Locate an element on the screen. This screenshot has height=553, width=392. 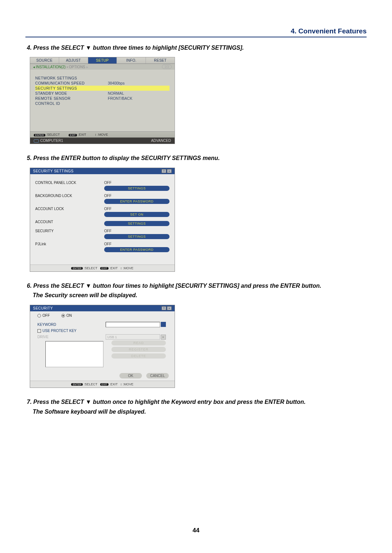
tab-setup: SETUP is located at coordinates (103, 60).